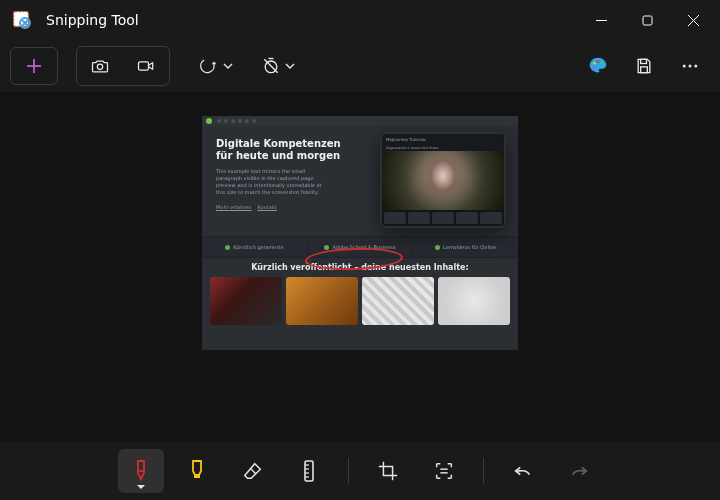 The width and height of the screenshot is (720, 500). I want to click on video-icon, so click(146, 66).